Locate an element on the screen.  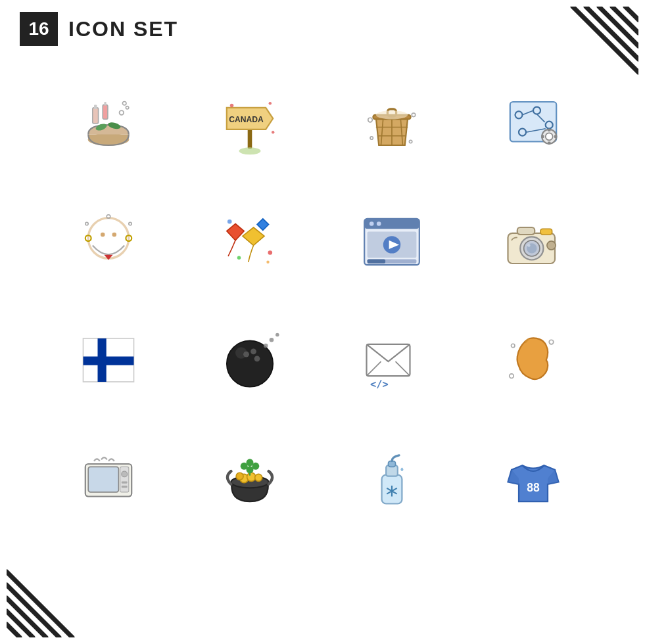
trash-basket-icon is located at coordinates (392, 124).